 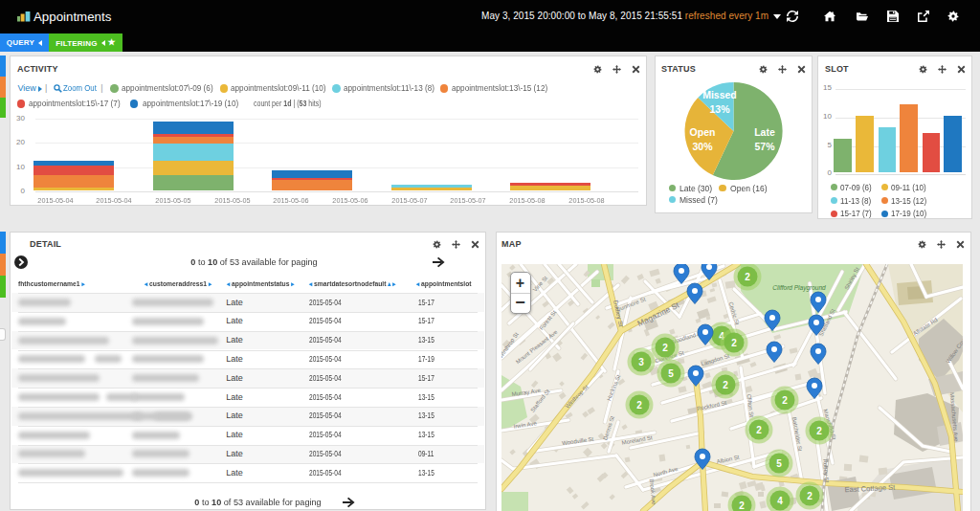 What do you see at coordinates (720, 95) in the screenshot?
I see `svg-text: Missed` at bounding box center [720, 95].